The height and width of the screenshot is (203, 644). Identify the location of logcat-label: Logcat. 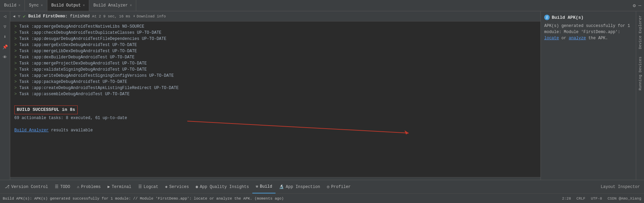
(151, 187).